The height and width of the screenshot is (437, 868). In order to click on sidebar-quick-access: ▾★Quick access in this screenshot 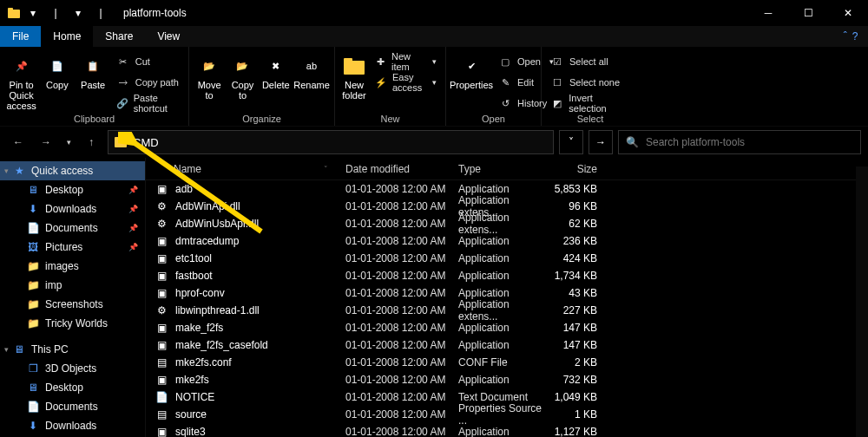, I will do `click(73, 171)`.